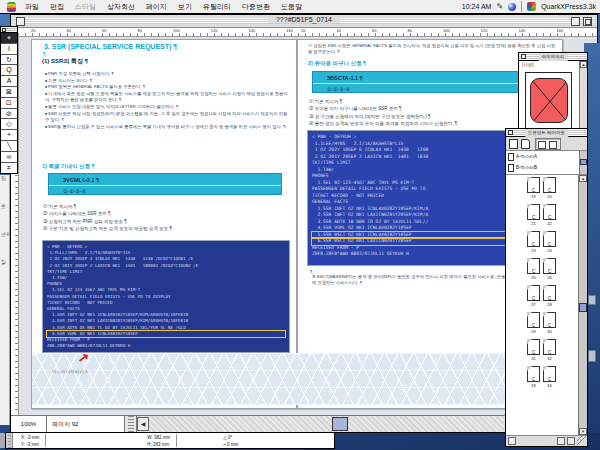 The height and width of the screenshot is (450, 600). I want to click on tool-button: A, so click(9, 82).